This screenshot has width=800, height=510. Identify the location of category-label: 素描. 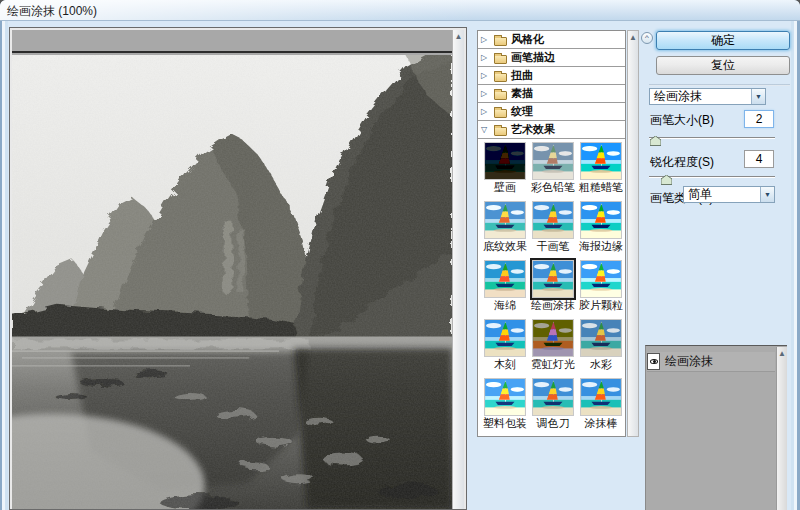
(522, 94).